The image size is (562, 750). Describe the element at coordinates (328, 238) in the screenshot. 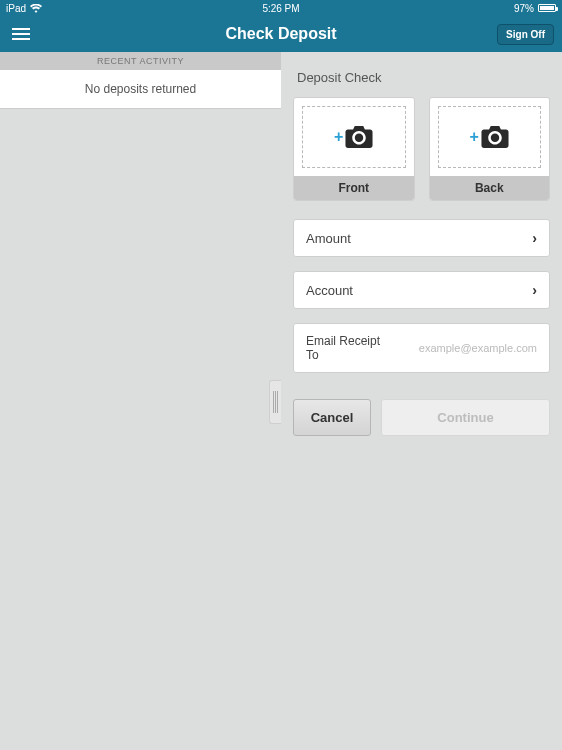

I see `amount-label: Amount` at that location.